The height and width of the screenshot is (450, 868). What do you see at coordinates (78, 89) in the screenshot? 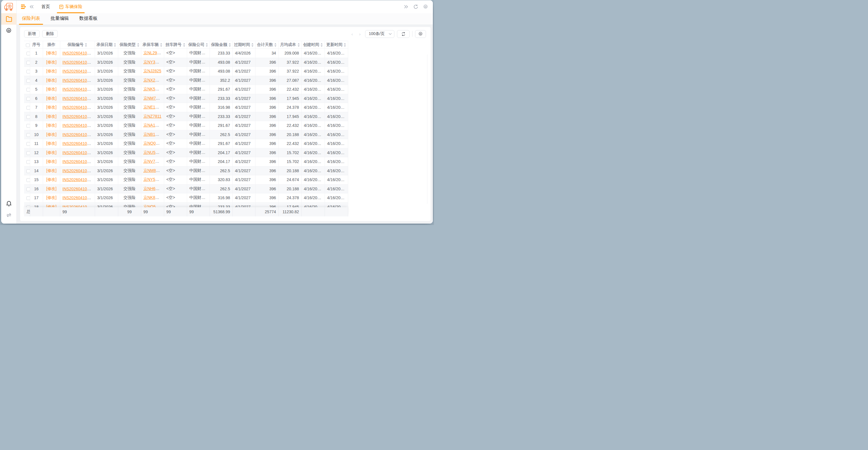
I see `policy_no-link: INS20260410005` at bounding box center [78, 89].